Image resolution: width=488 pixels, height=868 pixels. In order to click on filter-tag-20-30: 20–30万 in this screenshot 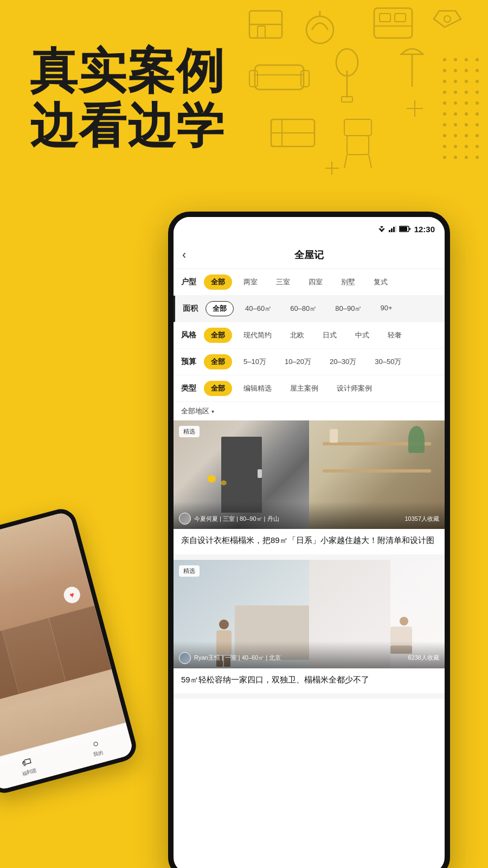, I will do `click(343, 362)`.